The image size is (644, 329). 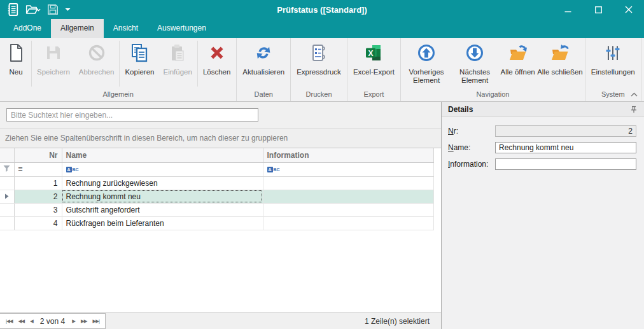 I want to click on nav-next-button: ▶, so click(x=74, y=321).